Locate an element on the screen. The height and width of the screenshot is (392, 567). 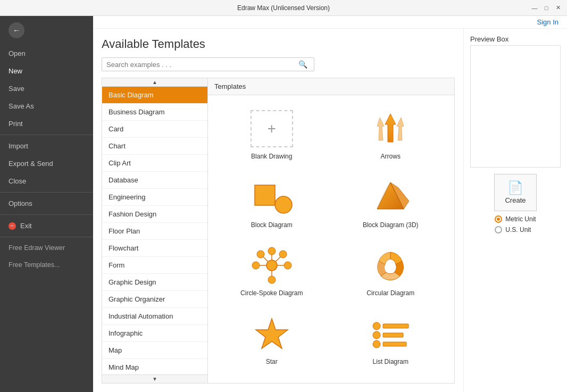
search-button: 🔍 is located at coordinates (303, 64).